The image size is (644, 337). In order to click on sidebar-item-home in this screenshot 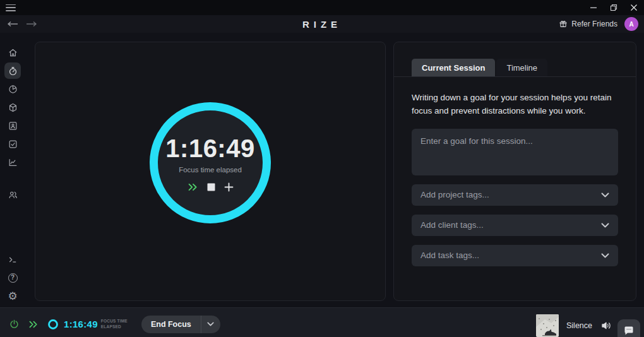, I will do `click(13, 52)`.